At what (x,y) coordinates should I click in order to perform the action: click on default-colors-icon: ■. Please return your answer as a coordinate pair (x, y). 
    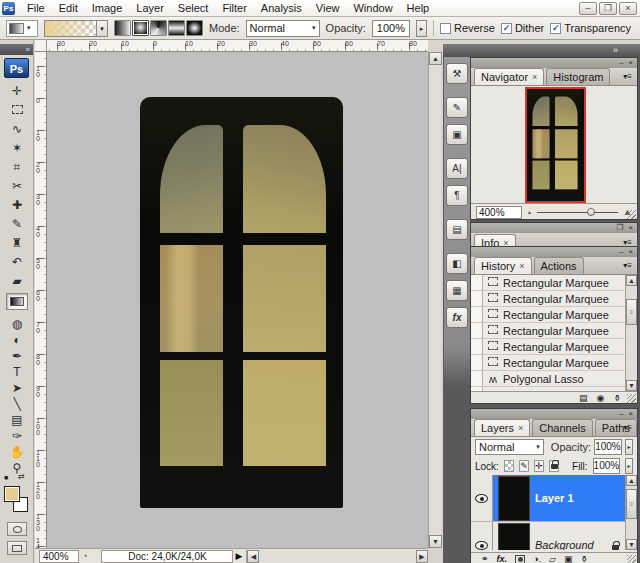
    Looking at the image, I should click on (9, 478).